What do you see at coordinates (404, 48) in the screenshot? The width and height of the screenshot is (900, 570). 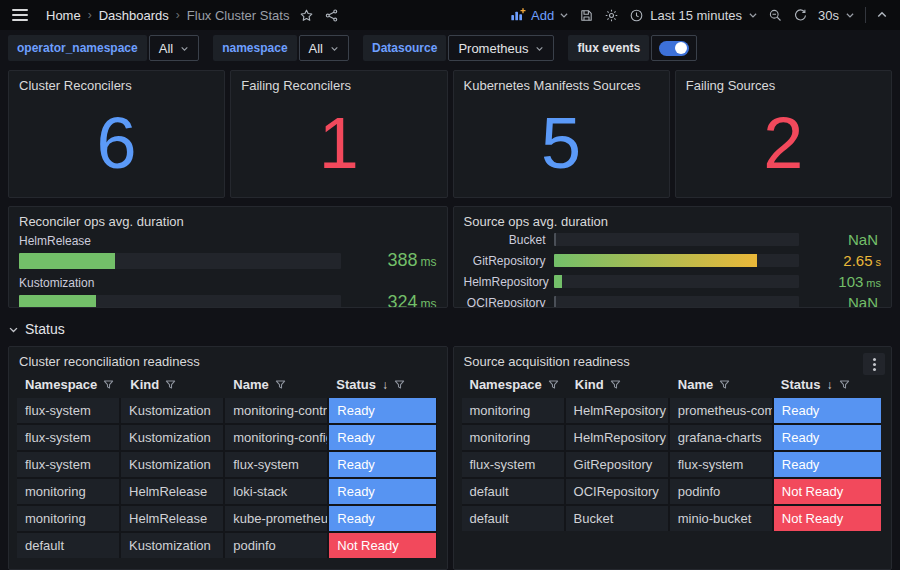 I see `variable-label: Datasource` at bounding box center [404, 48].